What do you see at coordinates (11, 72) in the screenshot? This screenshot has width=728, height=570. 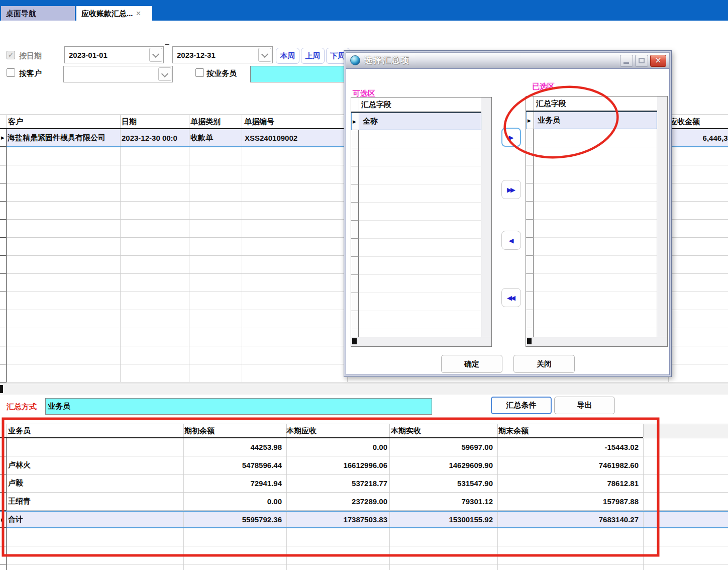 I see `by-customer-checkbox` at bounding box center [11, 72].